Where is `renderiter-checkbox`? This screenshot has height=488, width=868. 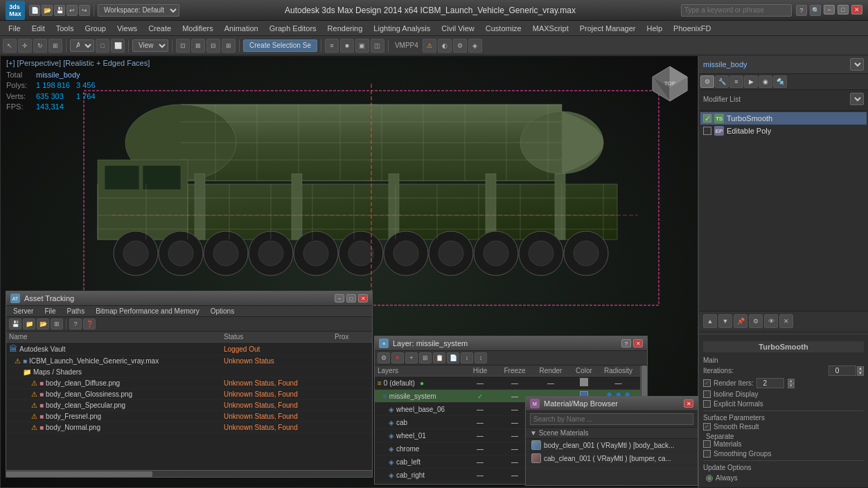
renderiter-checkbox is located at coordinates (707, 383).